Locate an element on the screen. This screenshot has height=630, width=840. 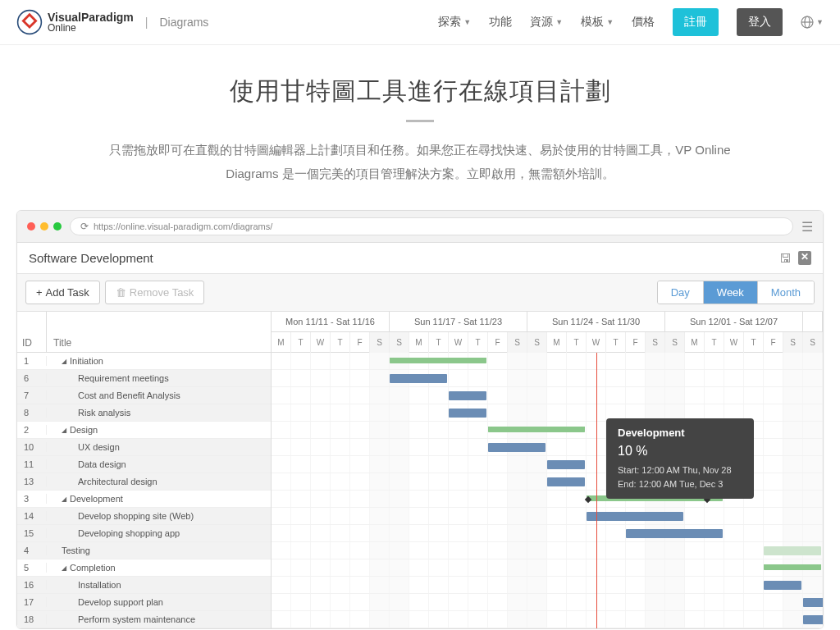
column-title-header: Title is located at coordinates (159, 331).